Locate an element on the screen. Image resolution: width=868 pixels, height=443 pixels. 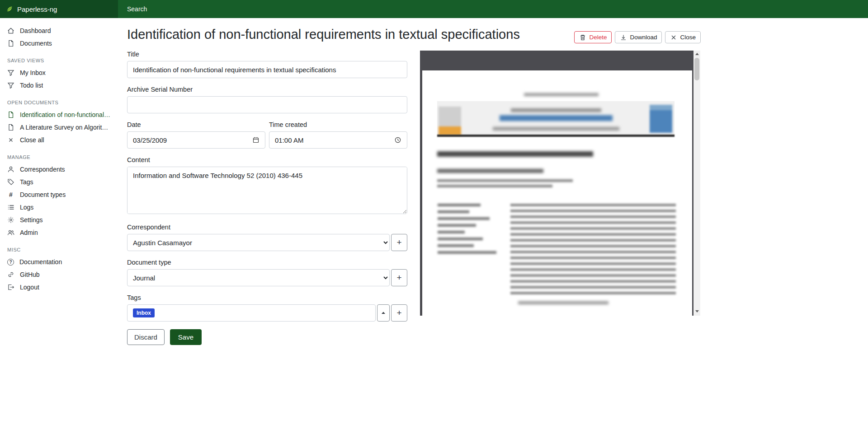
people-icon is located at coordinates (11, 233).